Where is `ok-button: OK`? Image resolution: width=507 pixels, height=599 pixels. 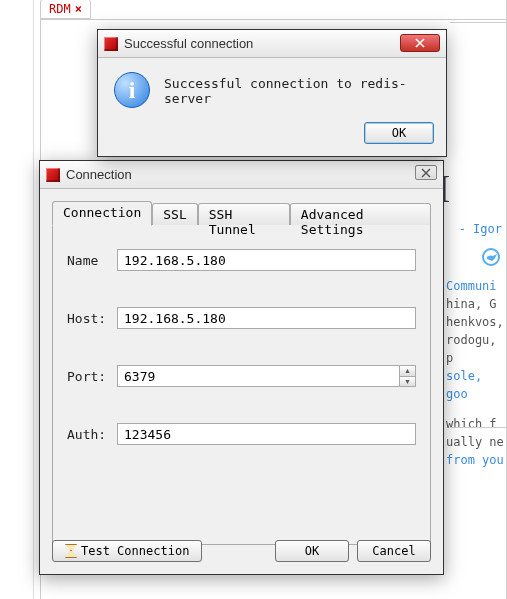 ok-button: OK is located at coordinates (312, 551).